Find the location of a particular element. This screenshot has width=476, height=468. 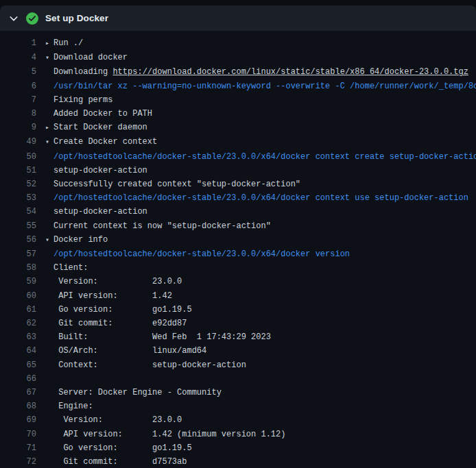

chevron-down-icon is located at coordinates (14, 19).